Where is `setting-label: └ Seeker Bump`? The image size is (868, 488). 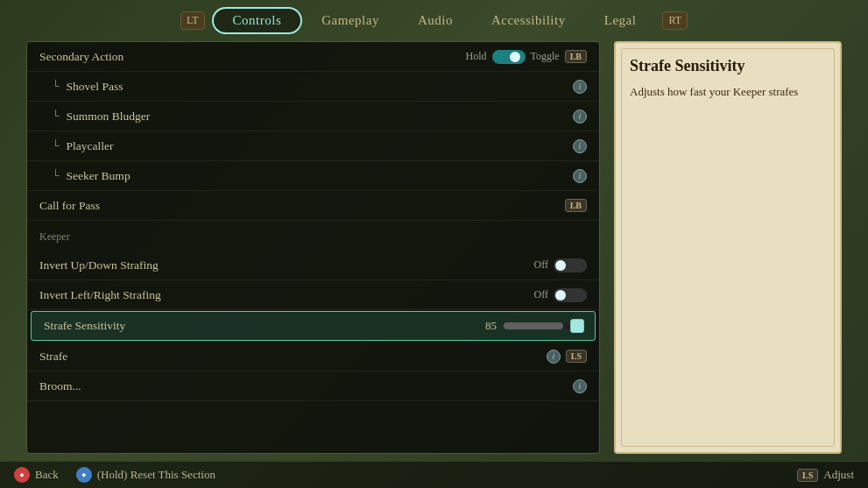
setting-label: └ Seeker Bump is located at coordinates (312, 176).